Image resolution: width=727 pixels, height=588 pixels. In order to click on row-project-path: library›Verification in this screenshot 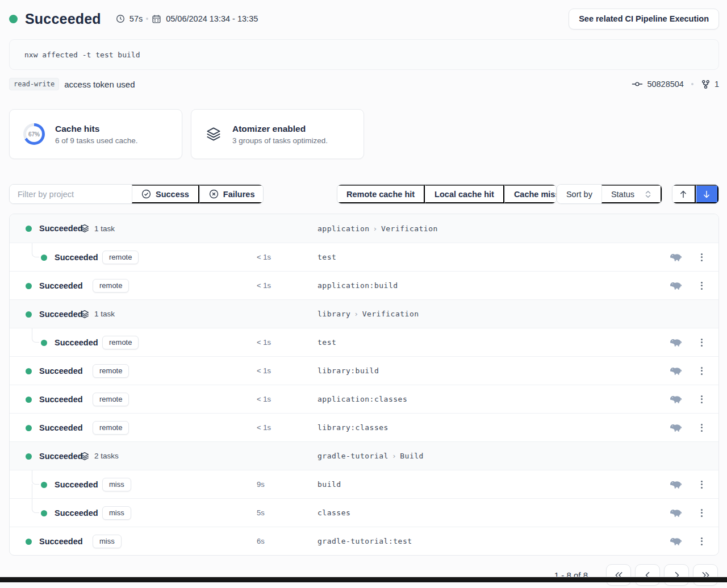, I will do `click(368, 314)`.